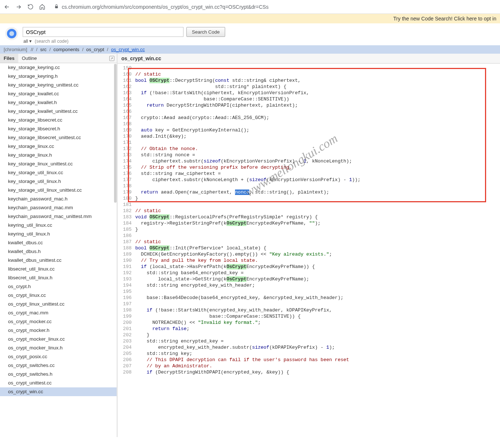 The width and height of the screenshot is (500, 448). Describe the element at coordinates (309, 118) in the screenshot. I see `code-line: 167 crypto::Aead aead(crypto::Aead::AES_…` at that location.